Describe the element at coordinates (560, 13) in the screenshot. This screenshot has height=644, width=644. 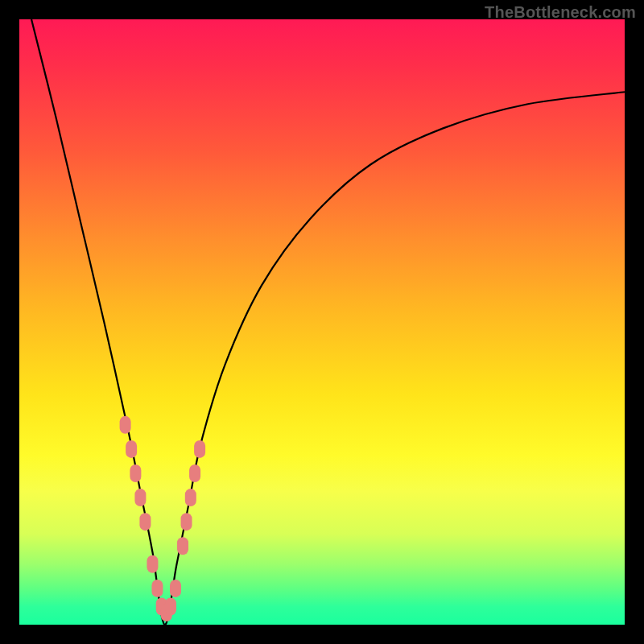
I see `watermark-text: TheBottleneck.com` at that location.